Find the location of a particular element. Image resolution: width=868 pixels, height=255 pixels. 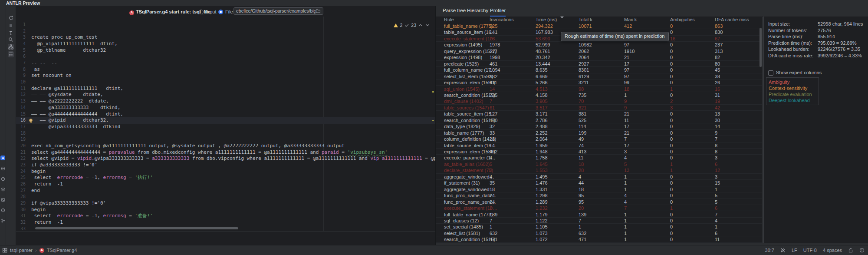

code-line: 10 is located at coordinates (226, 83).